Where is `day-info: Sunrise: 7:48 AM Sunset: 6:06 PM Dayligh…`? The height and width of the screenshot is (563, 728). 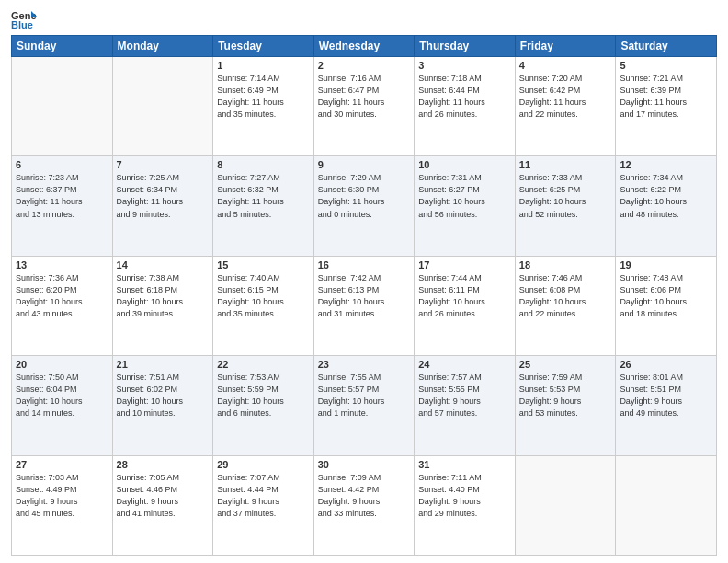
day-info: Sunrise: 7:48 AM Sunset: 6:06 PM Dayligh… is located at coordinates (665, 296).